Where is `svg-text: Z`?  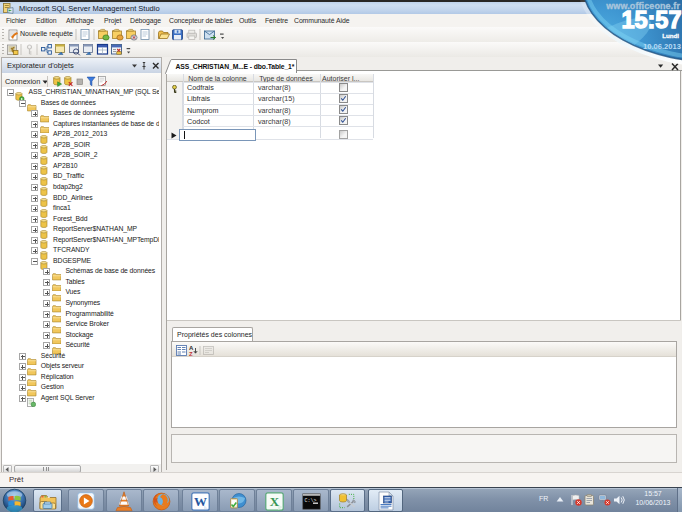
svg-text: Z is located at coordinates (191, 353).